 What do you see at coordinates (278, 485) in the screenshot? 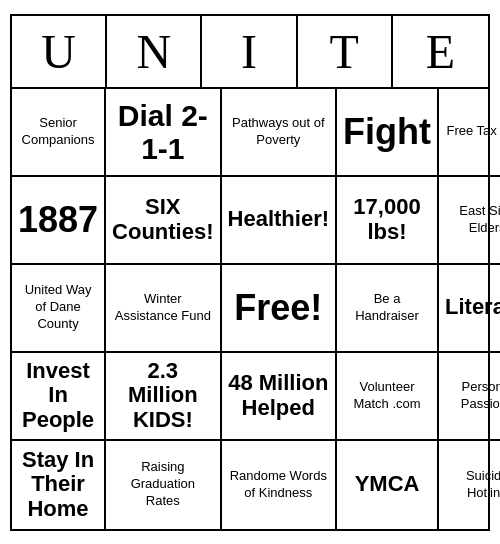
I see `cell-text: Randome Words of Kindness` at bounding box center [278, 485].